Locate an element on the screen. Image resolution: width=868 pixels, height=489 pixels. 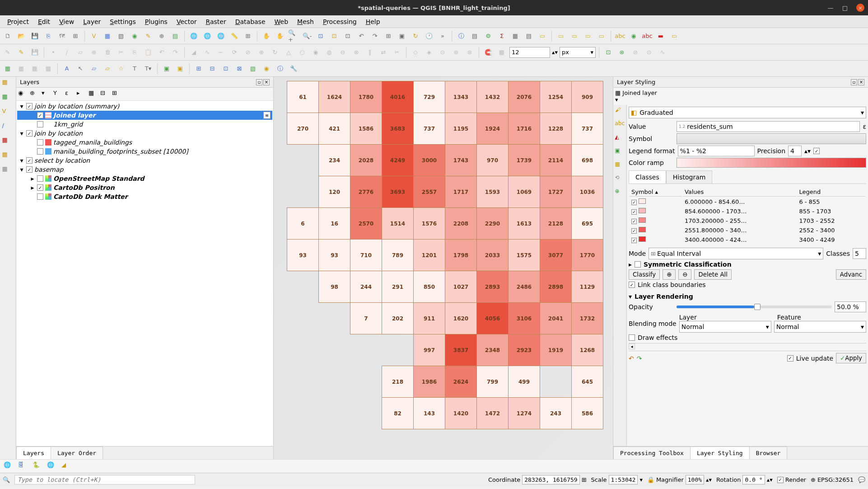
layer-tree-row: manila_building_footprints_subset [10000… is located at coordinates (145, 151).